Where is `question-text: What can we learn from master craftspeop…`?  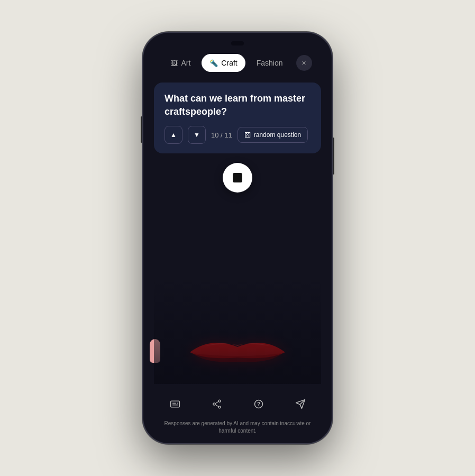
question-text: What can we learn from master craftspeop… is located at coordinates (238, 105).